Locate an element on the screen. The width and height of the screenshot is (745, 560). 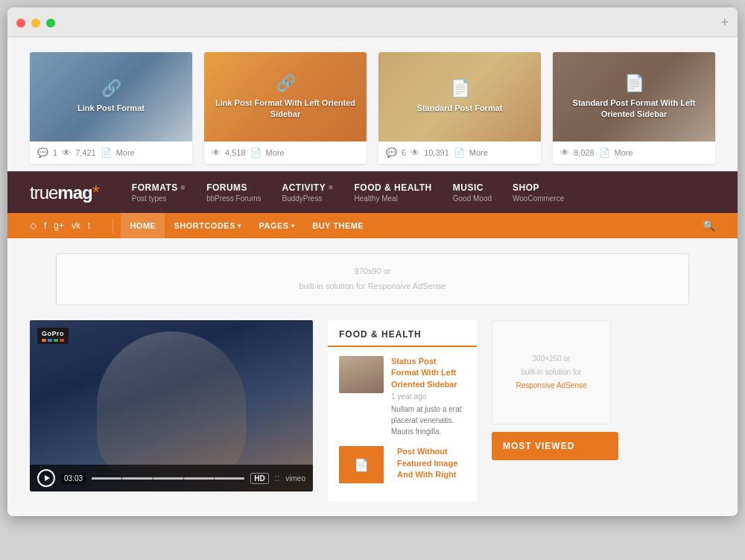
gopro-dot-blue is located at coordinates (50, 340).